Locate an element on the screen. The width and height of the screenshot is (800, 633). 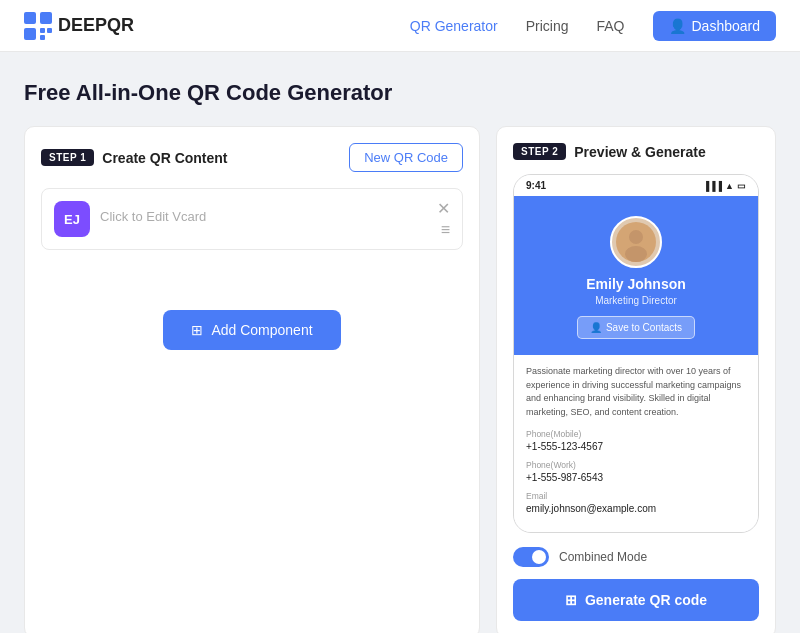
page-title: Free All-in-One QR Code Generator is located at coordinates (400, 93).